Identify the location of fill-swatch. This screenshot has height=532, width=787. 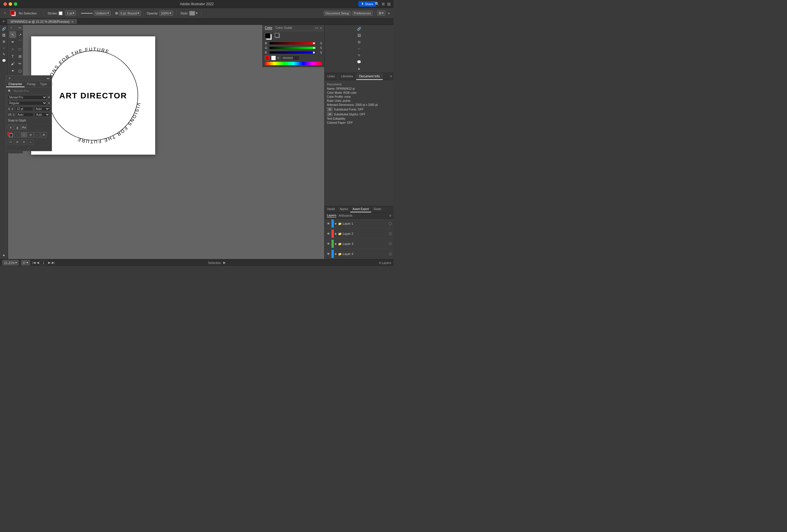
(12, 13).